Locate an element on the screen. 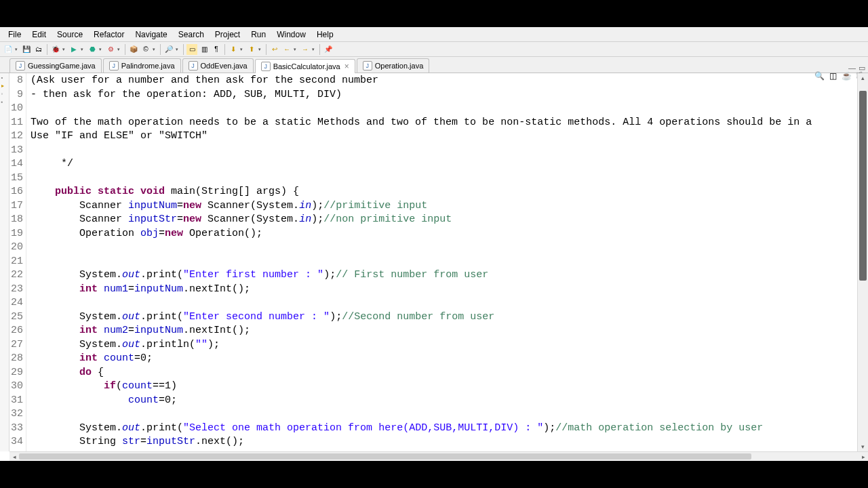 Image resolution: width=868 pixels, height=488 pixels. toggle-ws-icon: ¶ is located at coordinates (216, 49).